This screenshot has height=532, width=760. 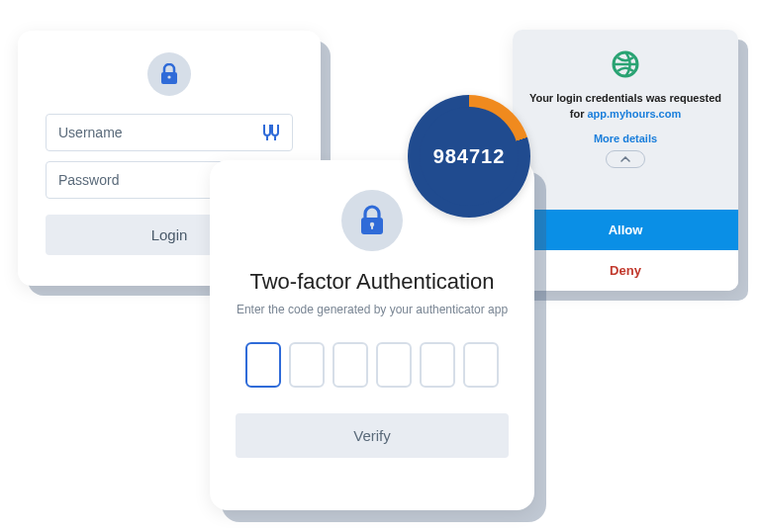 What do you see at coordinates (271, 133) in the screenshot?
I see `input-decoration-icon` at bounding box center [271, 133].